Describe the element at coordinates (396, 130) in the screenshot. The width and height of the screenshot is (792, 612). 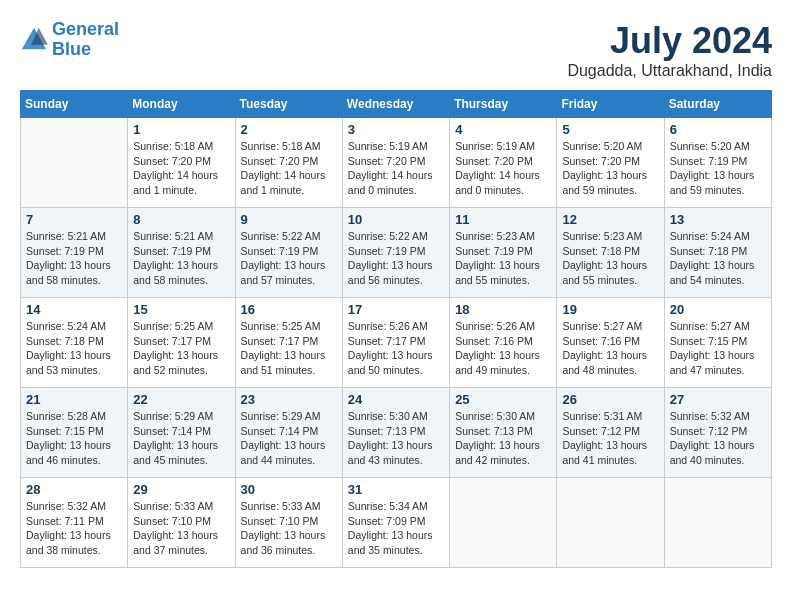
I see `day-number: 3` at that location.